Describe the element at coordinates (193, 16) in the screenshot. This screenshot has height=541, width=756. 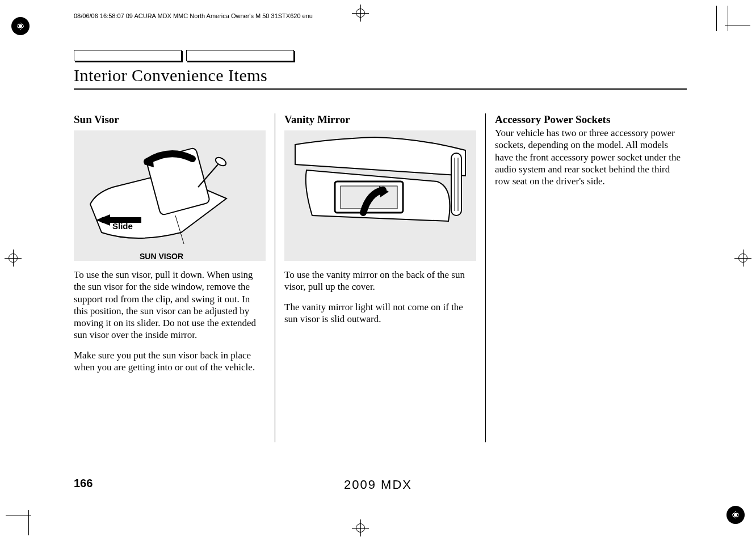
I see `header-metadata: 08/06/06 16:58:07 09 ACURA MDX MMC North…` at that location.